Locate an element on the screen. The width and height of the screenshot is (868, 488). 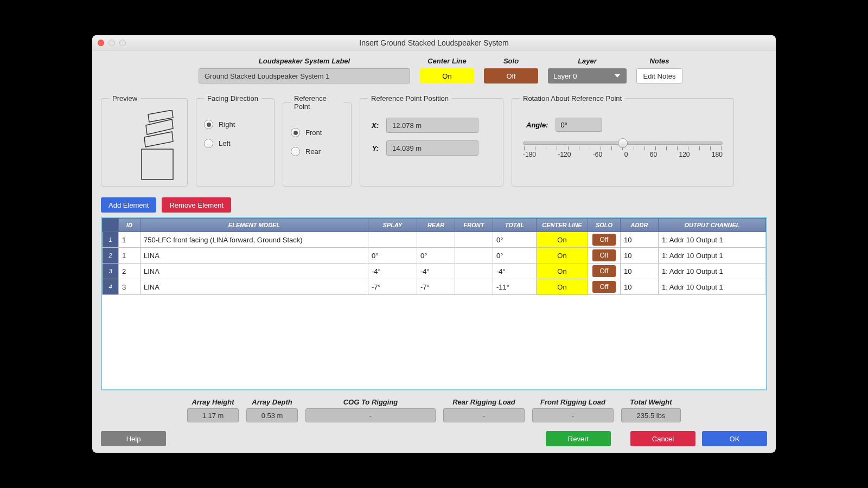
angle-field: 0° is located at coordinates (579, 125).